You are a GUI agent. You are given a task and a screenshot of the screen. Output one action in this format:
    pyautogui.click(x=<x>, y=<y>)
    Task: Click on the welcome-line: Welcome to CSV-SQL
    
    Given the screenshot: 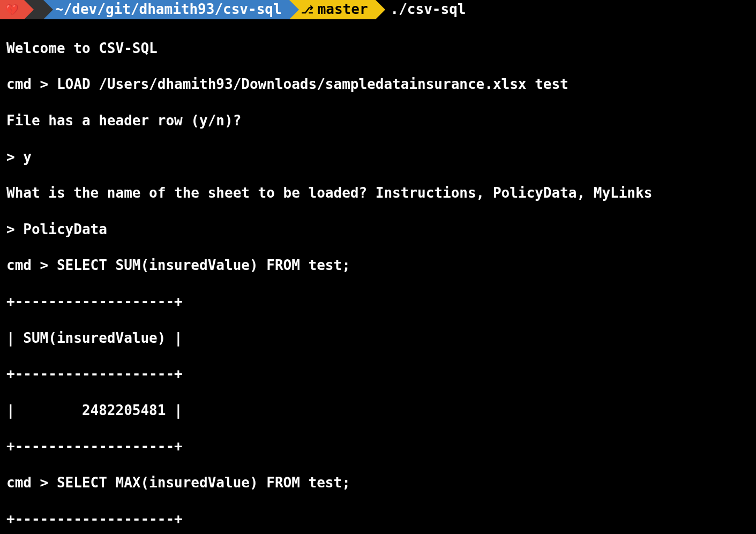 What is the action you would take?
    pyautogui.click(x=378, y=49)
    